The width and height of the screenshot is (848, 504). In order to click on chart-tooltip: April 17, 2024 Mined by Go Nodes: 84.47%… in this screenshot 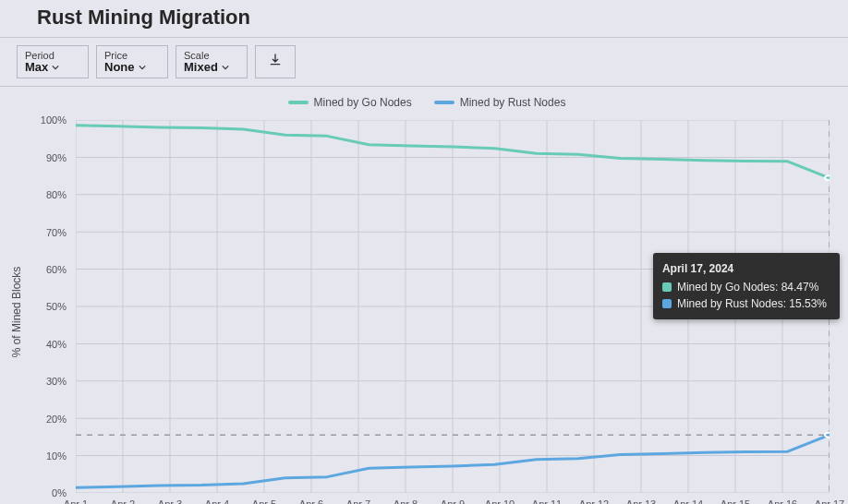, I will do `click(746, 286)`.